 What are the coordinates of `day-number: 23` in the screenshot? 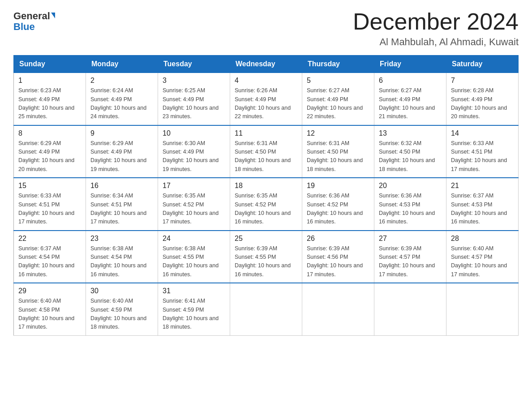 It's located at (122, 239).